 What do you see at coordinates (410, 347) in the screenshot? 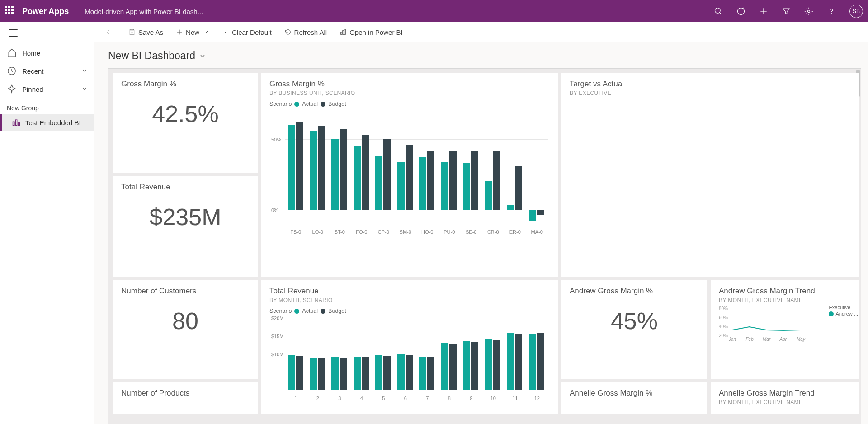
I see `tile-rev-bar: Total Revenue BY MONTH, SCENARIO Scenari…` at bounding box center [410, 347].